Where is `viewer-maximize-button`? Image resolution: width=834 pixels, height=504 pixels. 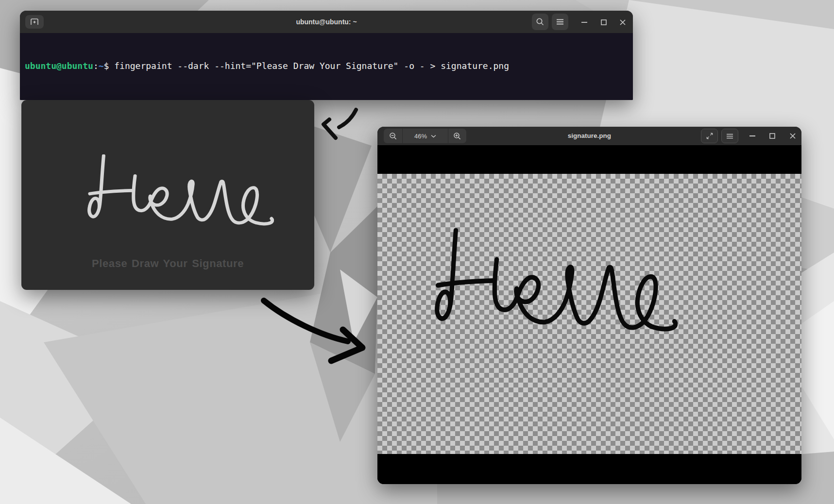 viewer-maximize-button is located at coordinates (772, 136).